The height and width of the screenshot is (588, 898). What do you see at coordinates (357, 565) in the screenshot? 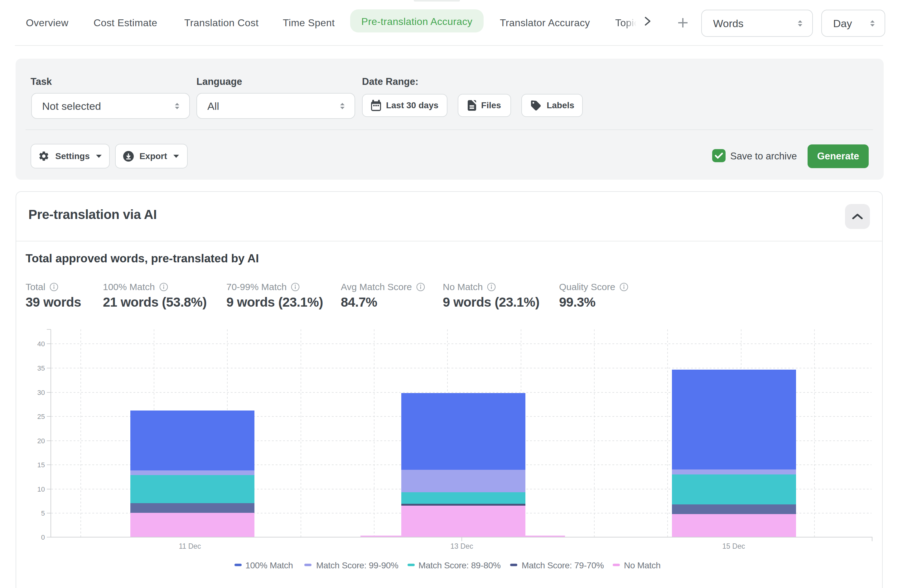
I see `svg-text: Match Score: 99-90%` at bounding box center [357, 565].